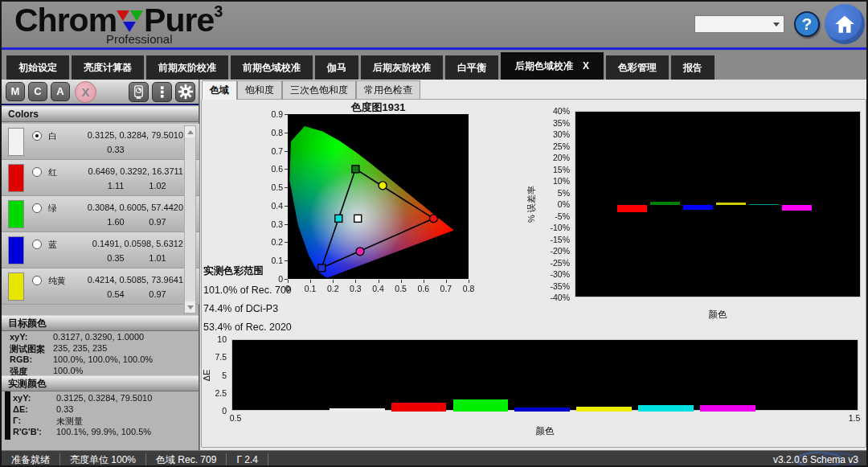 The image size is (868, 467). What do you see at coordinates (27, 432) in the screenshot?
I see `kv-label: R'G'B':` at bounding box center [27, 432].